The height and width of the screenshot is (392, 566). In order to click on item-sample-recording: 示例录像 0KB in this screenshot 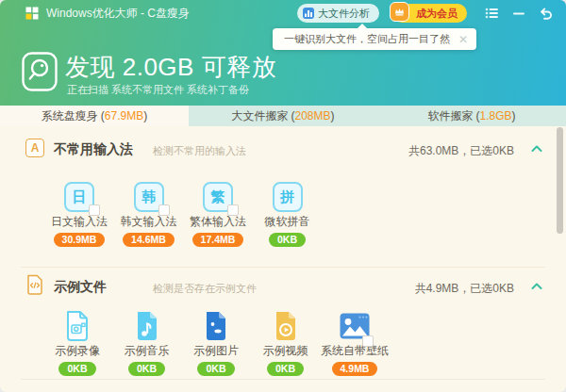, I will do `click(77, 343)`.